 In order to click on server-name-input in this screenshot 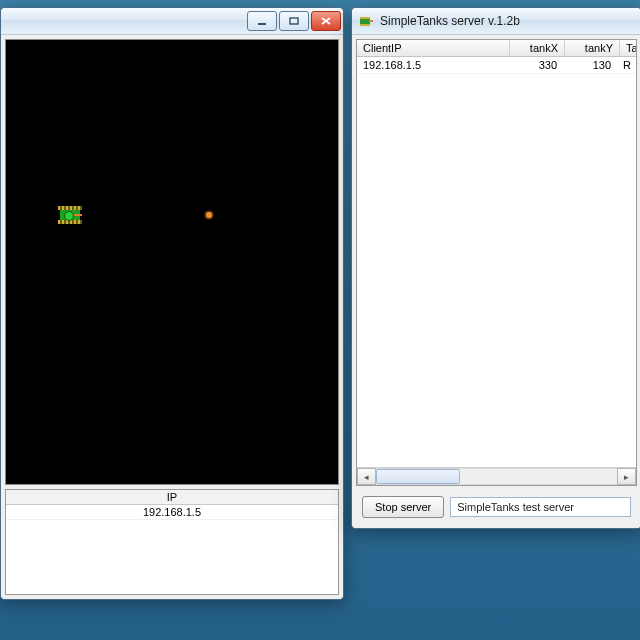, I will do `click(540, 507)`.